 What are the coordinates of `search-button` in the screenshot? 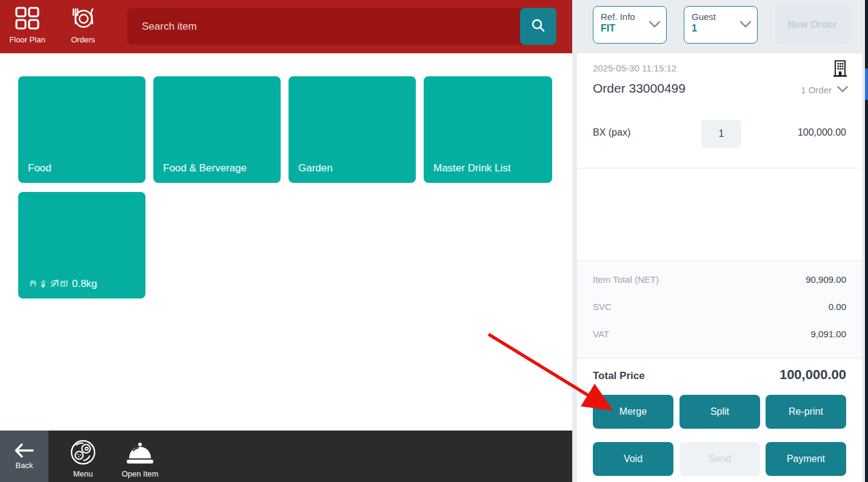 It's located at (538, 27).